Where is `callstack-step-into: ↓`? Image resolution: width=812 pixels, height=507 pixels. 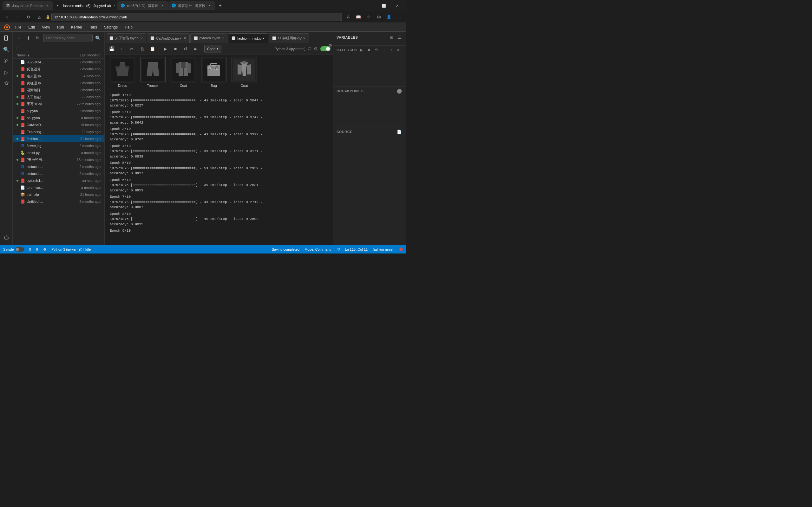 callstack-step-into: ↓ is located at coordinates (384, 50).